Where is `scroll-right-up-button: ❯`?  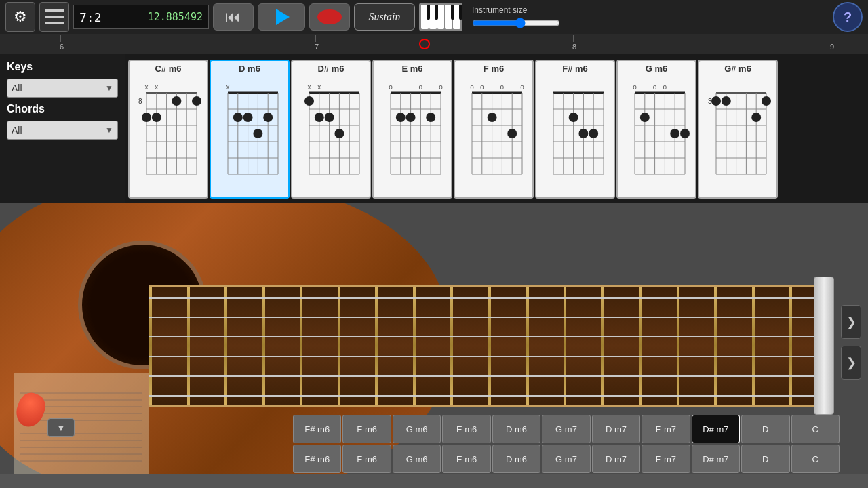 scroll-right-up-button: ❯ is located at coordinates (851, 322).